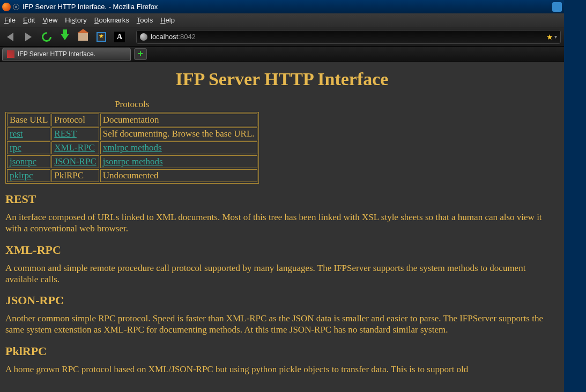 This screenshot has height=392, width=586. Describe the element at coordinates (11, 54) in the screenshot. I see `favicon-icon` at that location.